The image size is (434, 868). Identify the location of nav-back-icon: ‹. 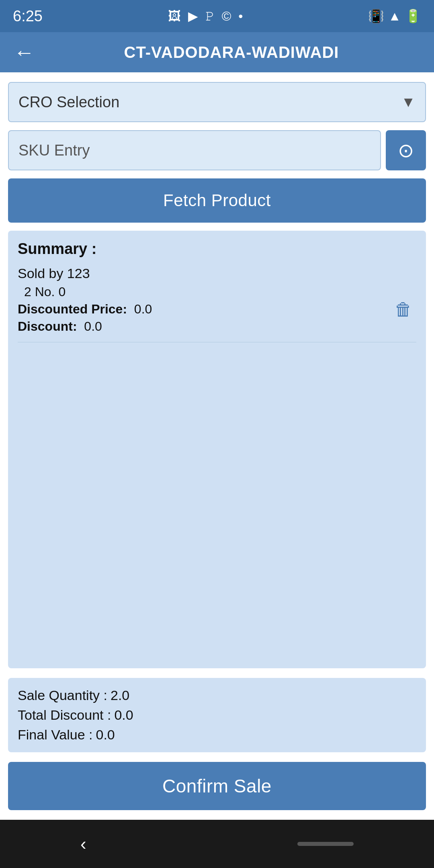
(84, 844).